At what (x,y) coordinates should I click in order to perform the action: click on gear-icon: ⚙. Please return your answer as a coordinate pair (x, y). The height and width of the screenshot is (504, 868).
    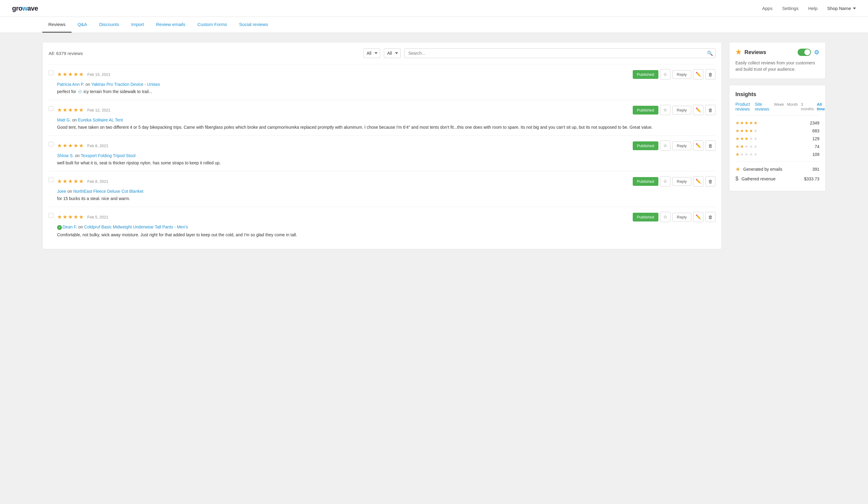
    Looking at the image, I should click on (817, 52).